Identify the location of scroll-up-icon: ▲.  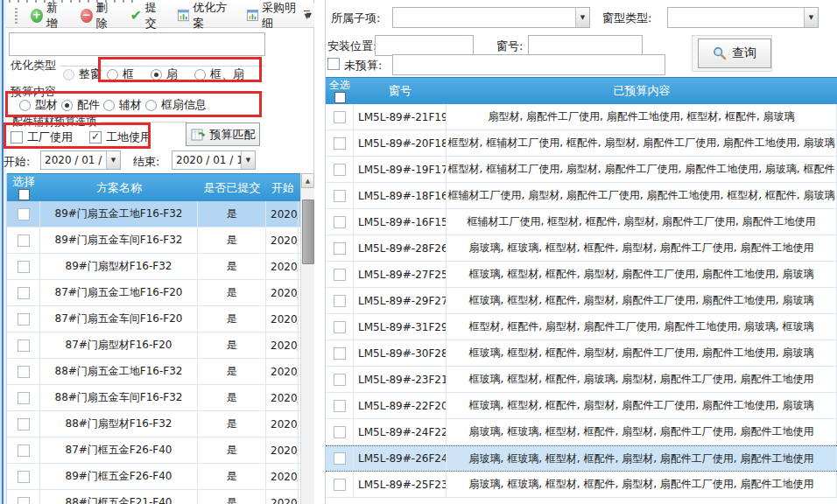
(308, 180).